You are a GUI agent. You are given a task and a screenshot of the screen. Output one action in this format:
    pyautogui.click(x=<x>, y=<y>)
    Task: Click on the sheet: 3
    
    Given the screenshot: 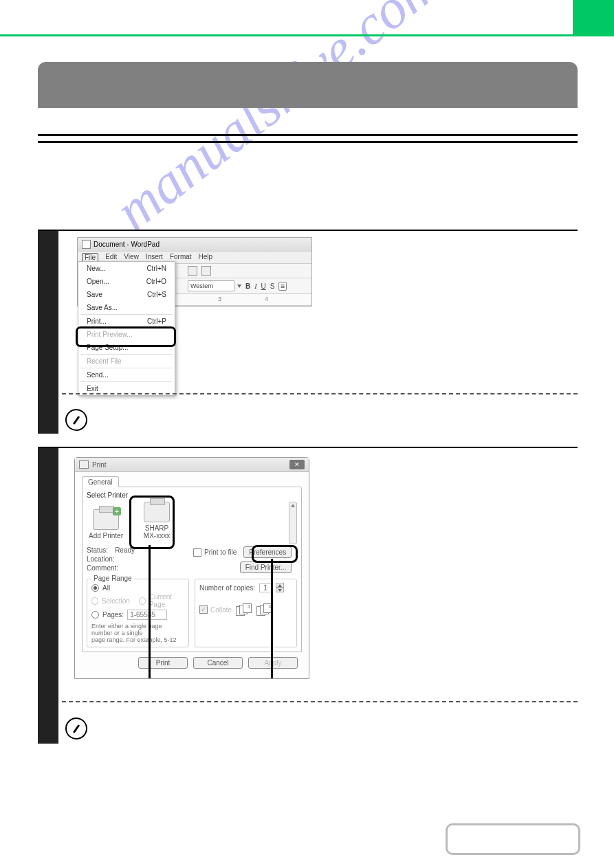 What is the action you would take?
    pyautogui.click(x=248, y=608)
    